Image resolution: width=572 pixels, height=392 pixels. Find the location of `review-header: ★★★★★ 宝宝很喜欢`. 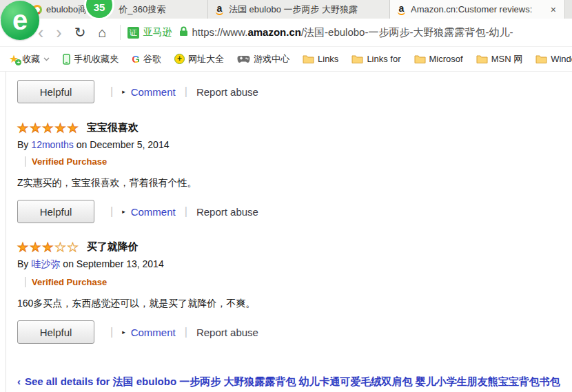

review-header: ★★★★★ 宝宝很喜欢 is located at coordinates (295, 128).